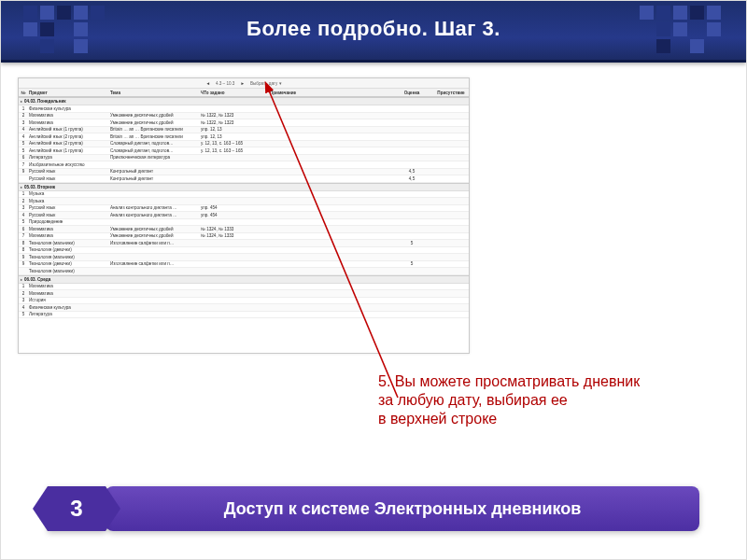 The height and width of the screenshot is (560, 747). I want to click on table-row: 3Русский языкАнализ контрольного диктант…, so click(244, 209).